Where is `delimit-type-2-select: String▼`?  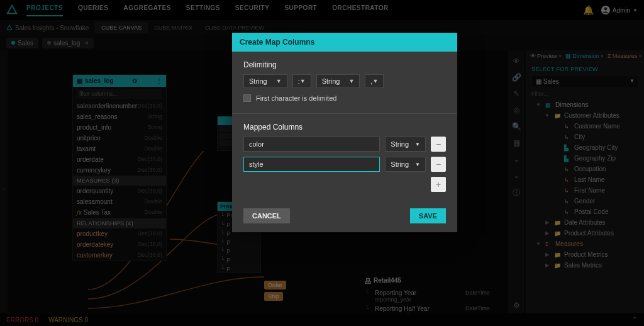 delimit-type-2-select: String▼ is located at coordinates (338, 81).